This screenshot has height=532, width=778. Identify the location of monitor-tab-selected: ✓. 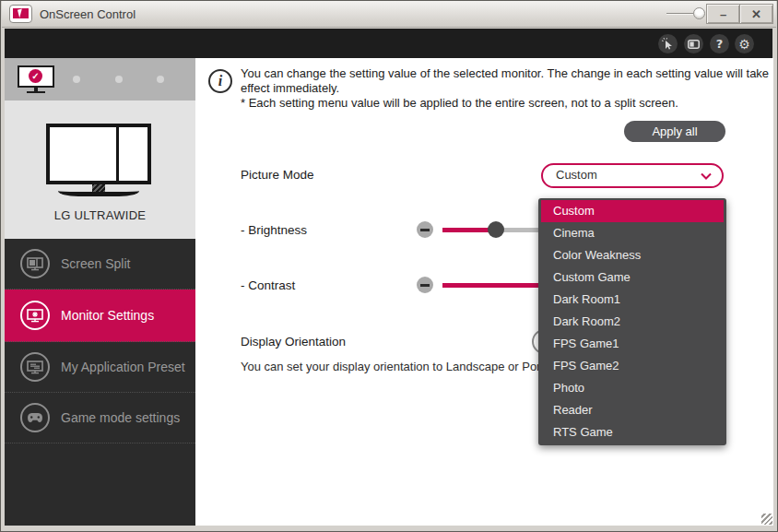
(36, 79).